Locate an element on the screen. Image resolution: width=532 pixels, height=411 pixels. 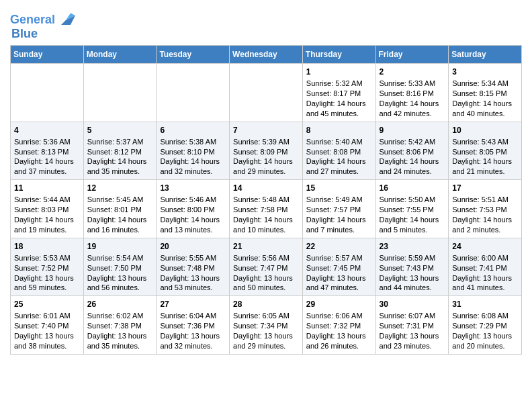
day-info: Sunset: 8:15 PM is located at coordinates (485, 94).